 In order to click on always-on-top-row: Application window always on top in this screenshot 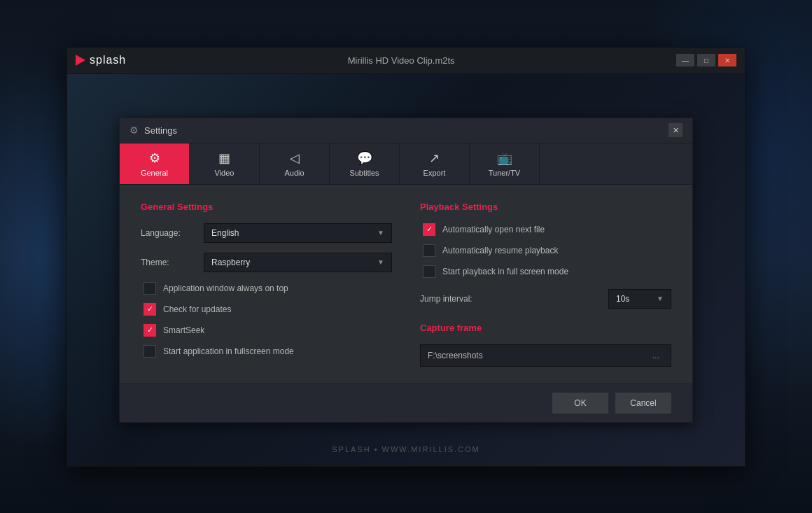, I will do `click(267, 288)`.